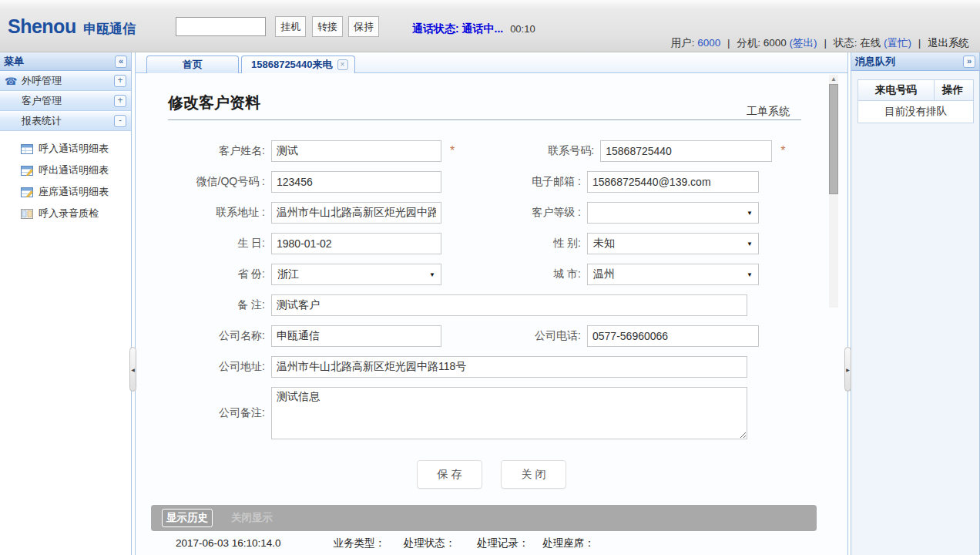 The image size is (980, 555). Describe the element at coordinates (298, 65) in the screenshot. I see `tab-incoming-call: 15868725440来电 ×` at that location.